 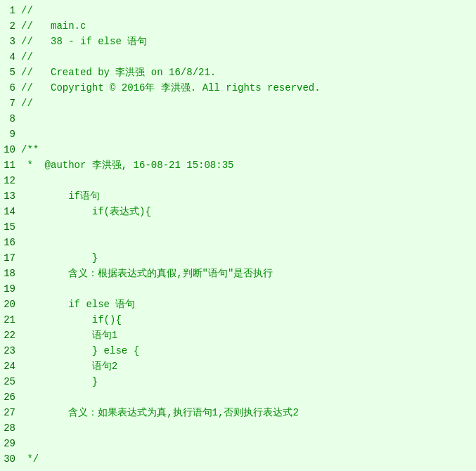 What do you see at coordinates (11, 11) in the screenshot?
I see `line-number: 1` at bounding box center [11, 11].